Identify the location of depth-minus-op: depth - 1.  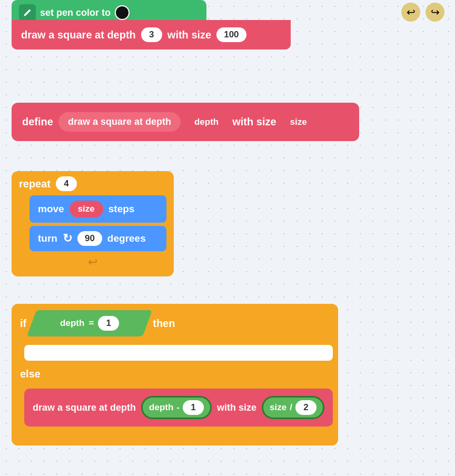
(176, 408).